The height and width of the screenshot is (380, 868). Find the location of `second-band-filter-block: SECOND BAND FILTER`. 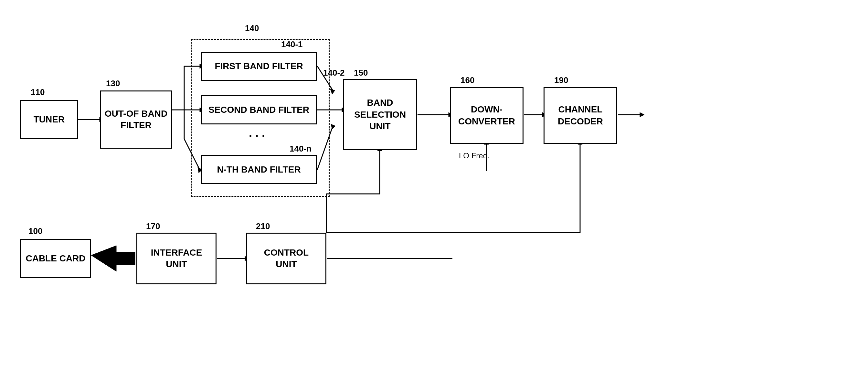

second-band-filter-block: SECOND BAND FILTER is located at coordinates (259, 110).